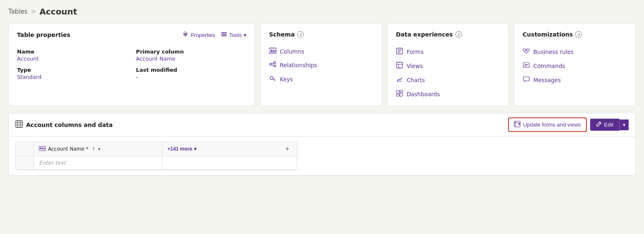  Describe the element at coordinates (448, 73) in the screenshot. I see `data-exp-links: Forms Views` at that location.